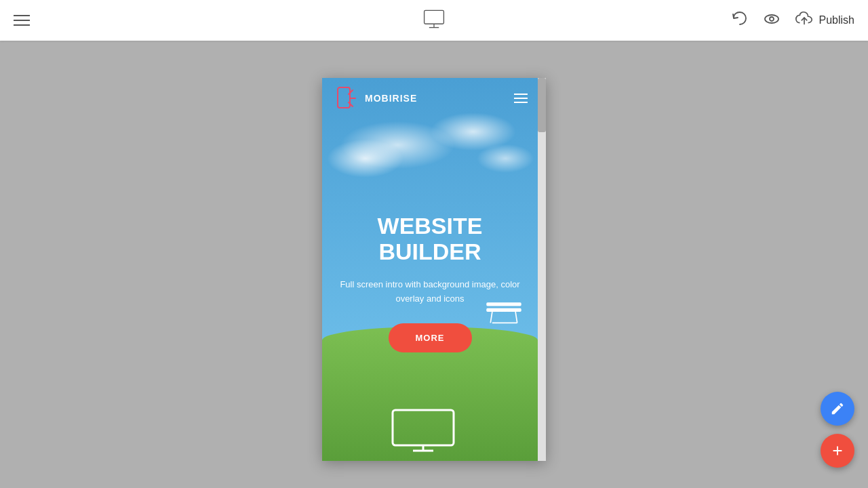 Image resolution: width=868 pixels, height=488 pixels. What do you see at coordinates (837, 430) in the screenshot?
I see `fab-container` at bounding box center [837, 430].